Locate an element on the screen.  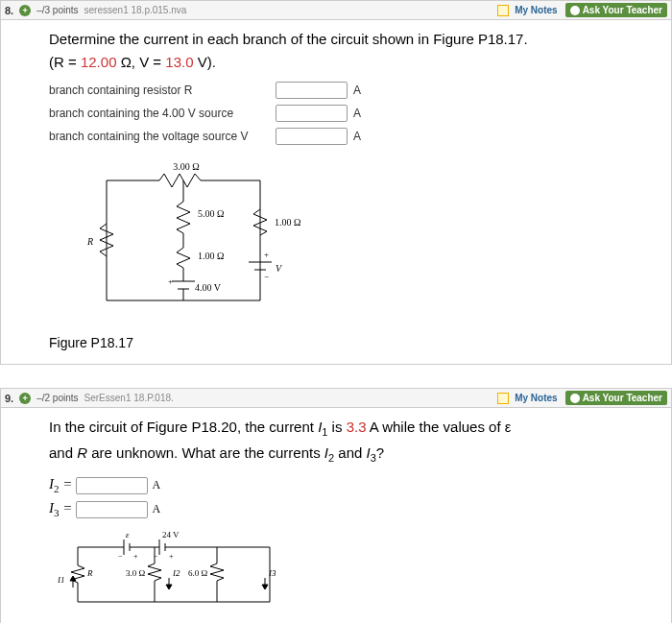
question-number: 8. is located at coordinates (10, 11).